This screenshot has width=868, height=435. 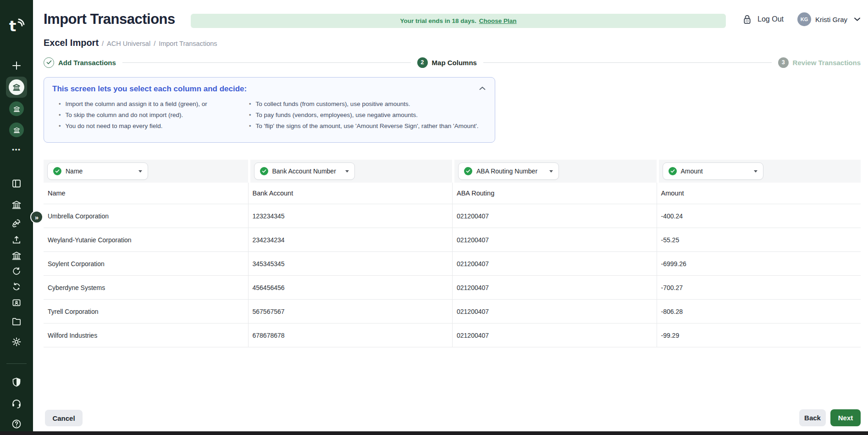 I want to click on mapping-cell: ABA Routing Number, so click(x=554, y=171).